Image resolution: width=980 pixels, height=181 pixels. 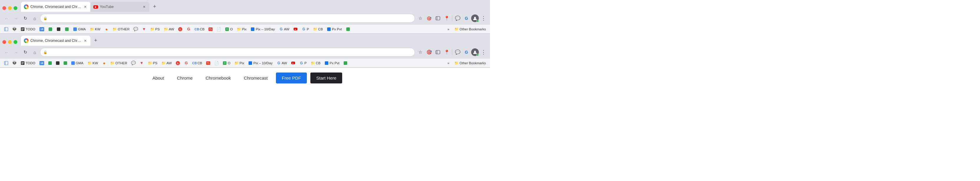 What do you see at coordinates (50, 29) in the screenshot?
I see `bm-green-sheet` at bounding box center [50, 29].